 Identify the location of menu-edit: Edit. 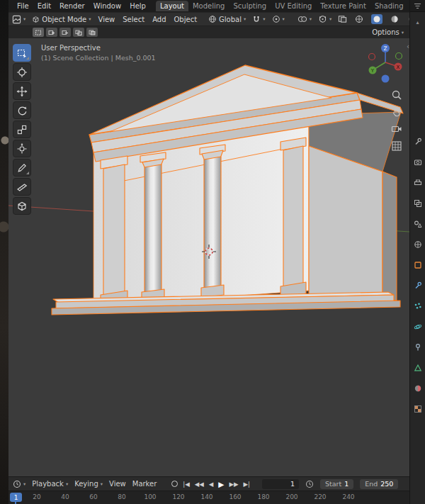
(44, 6).